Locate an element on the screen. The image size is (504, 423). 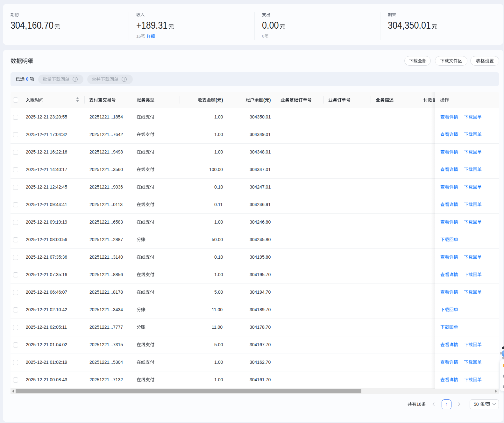
svg-text: 2025-12-21 16:22:16 is located at coordinates (46, 152).